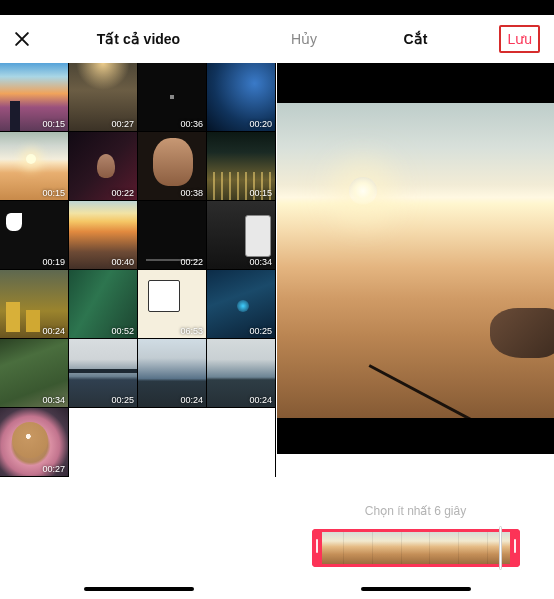 Image resolution: width=554 pixels, height=599 pixels. What do you see at coordinates (512, 323) in the screenshot?
I see `hand-shape` at bounding box center [512, 323].